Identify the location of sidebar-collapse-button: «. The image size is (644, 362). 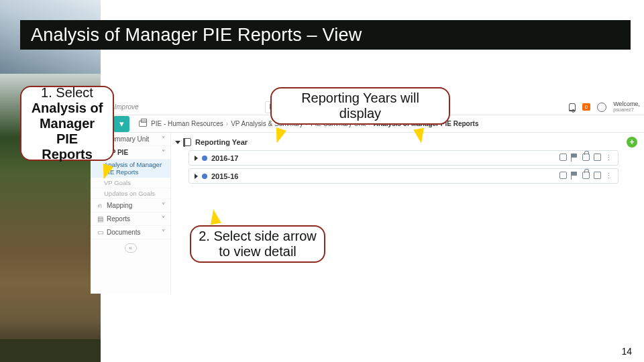
(131, 248).